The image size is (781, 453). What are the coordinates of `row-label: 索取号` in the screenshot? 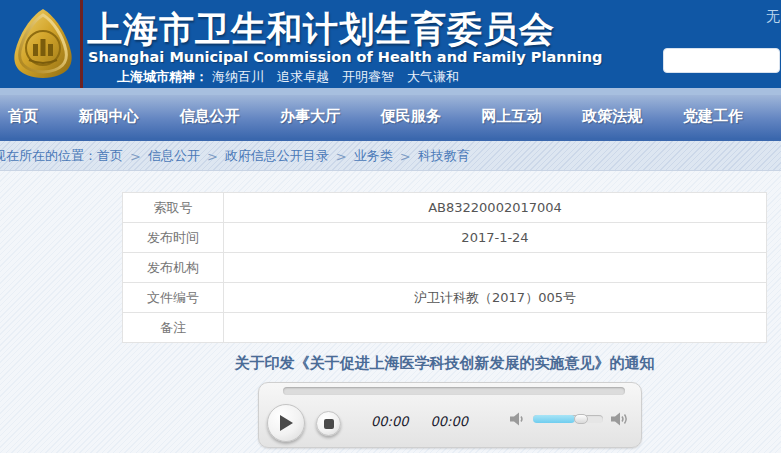 It's located at (174, 208).